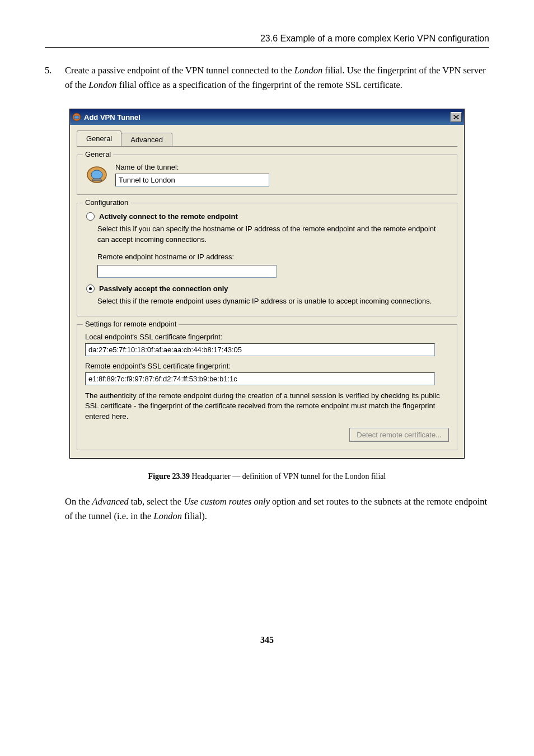 The image size is (534, 756). Describe the element at coordinates (268, 289) in the screenshot. I see `radio-passive-accept: Passively accept the connection only` at that location.